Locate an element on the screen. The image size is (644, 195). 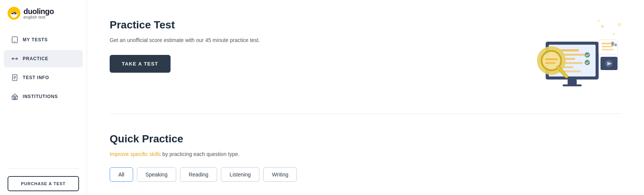
sidebar-item-institutions: INSTITUTIONS is located at coordinates (43, 97).